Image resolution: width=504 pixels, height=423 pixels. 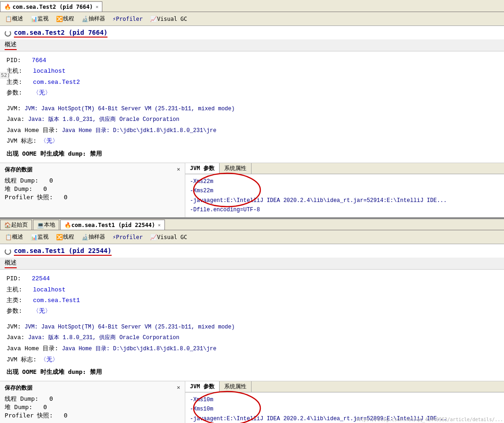 I want to click on close-tab-test2: ✕, so click(x=97, y=6).